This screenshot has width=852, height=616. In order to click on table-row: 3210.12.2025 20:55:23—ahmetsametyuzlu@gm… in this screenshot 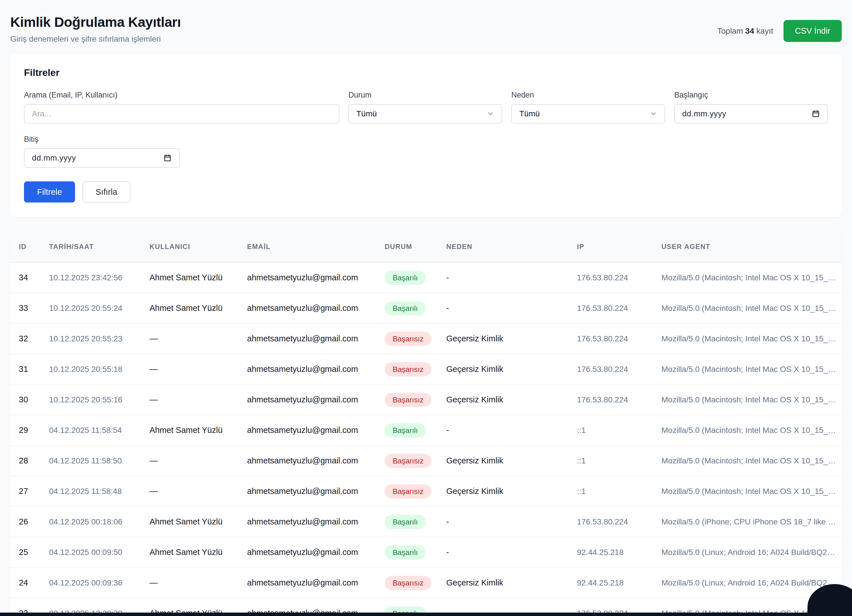, I will do `click(426, 339)`.